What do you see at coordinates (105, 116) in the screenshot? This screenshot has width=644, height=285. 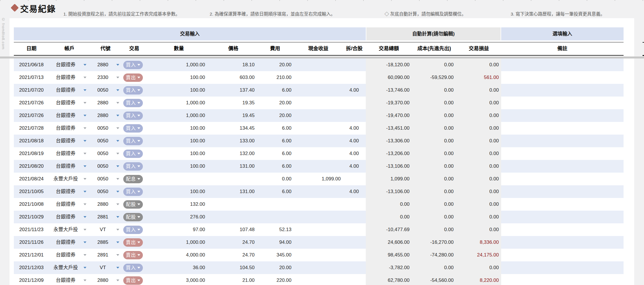 I see `code-cell: 2880` at bounding box center [105, 116].